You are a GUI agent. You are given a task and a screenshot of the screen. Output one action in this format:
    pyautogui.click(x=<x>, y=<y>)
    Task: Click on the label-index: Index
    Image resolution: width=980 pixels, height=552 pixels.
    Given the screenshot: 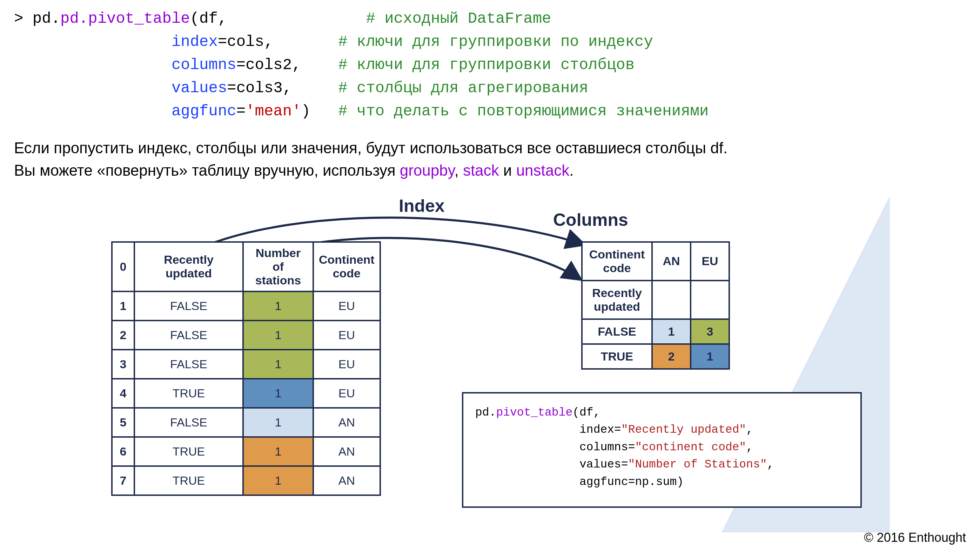 What is the action you would take?
    pyautogui.click(x=422, y=206)
    